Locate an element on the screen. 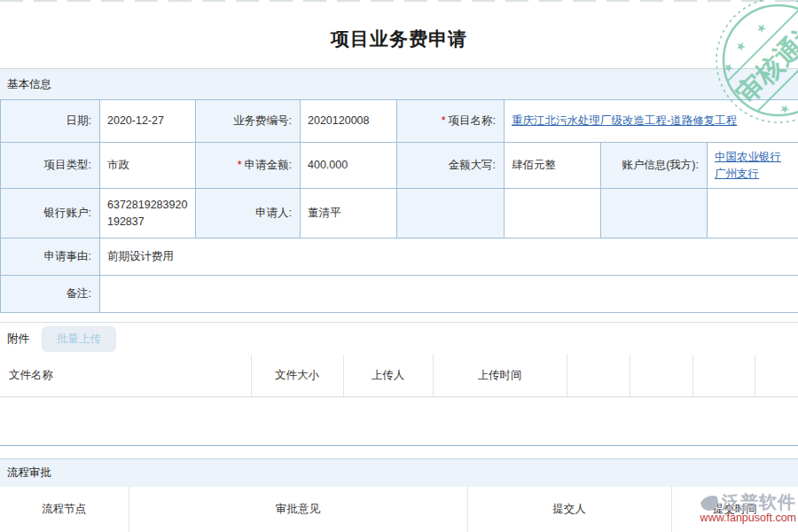  horizontal-divider is located at coordinates (399, 445).